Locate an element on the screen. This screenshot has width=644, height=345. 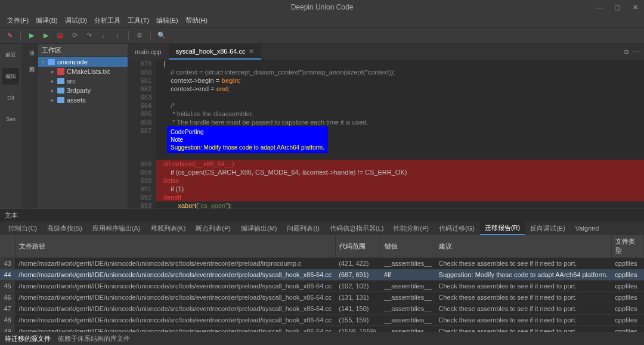
table-row: 48/home/mozart/work/gerrit/IDE/unioncode… is located at coordinates (322, 321).